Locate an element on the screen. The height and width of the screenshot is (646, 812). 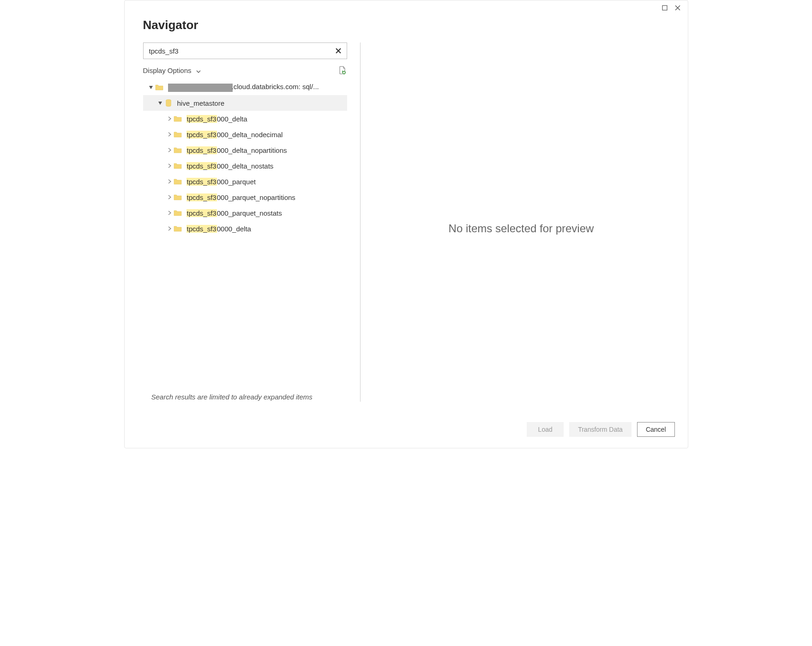
clear-search-icon is located at coordinates (338, 51).